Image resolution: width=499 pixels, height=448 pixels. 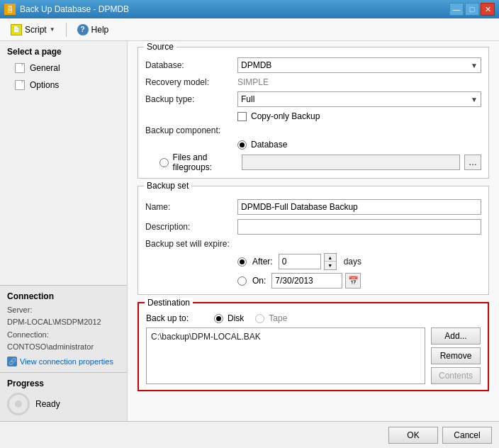 What do you see at coordinates (313, 162) in the screenshot?
I see `component-files-row: Files and filegroups: …` at bounding box center [313, 162].